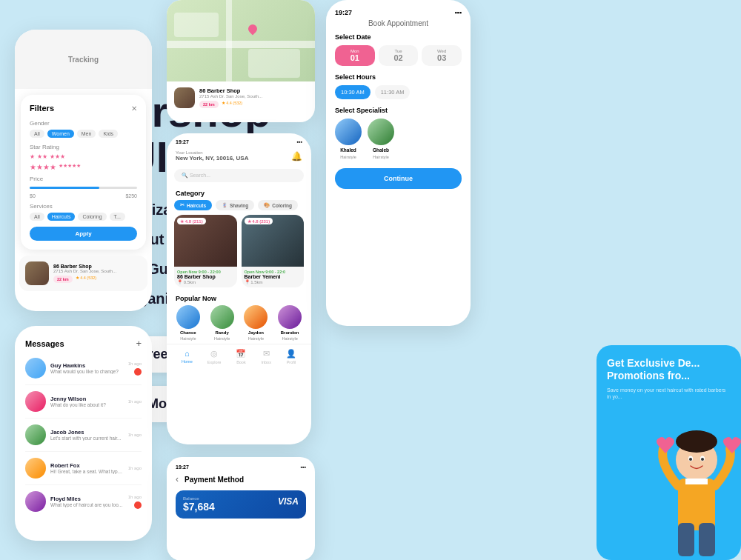  What do you see at coordinates (241, 357) in the screenshot?
I see `nav-book: 📅 Book` at bounding box center [241, 357].